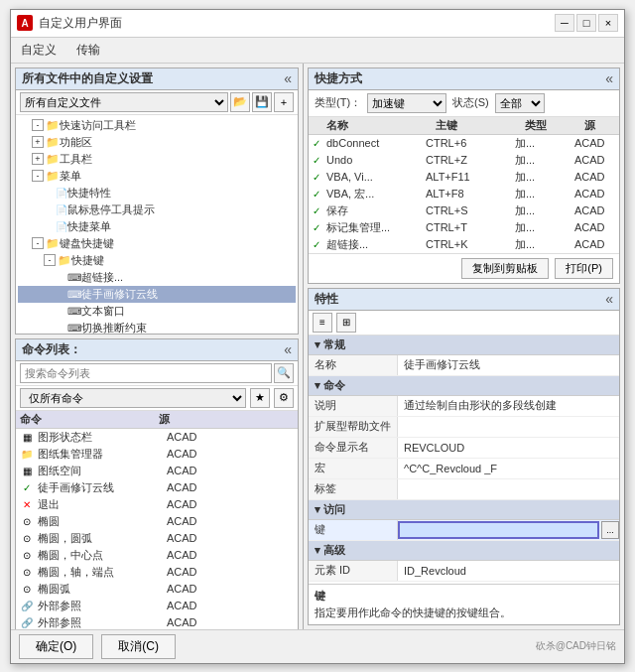 The image size is (635, 672). I want to click on key-input-button: ..., so click(610, 530).